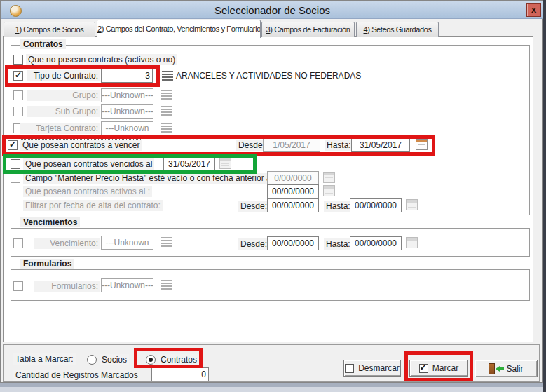 This screenshot has width=546, height=392. What do you see at coordinates (18, 286) in the screenshot?
I see `checkbox-formularios` at bounding box center [18, 286].